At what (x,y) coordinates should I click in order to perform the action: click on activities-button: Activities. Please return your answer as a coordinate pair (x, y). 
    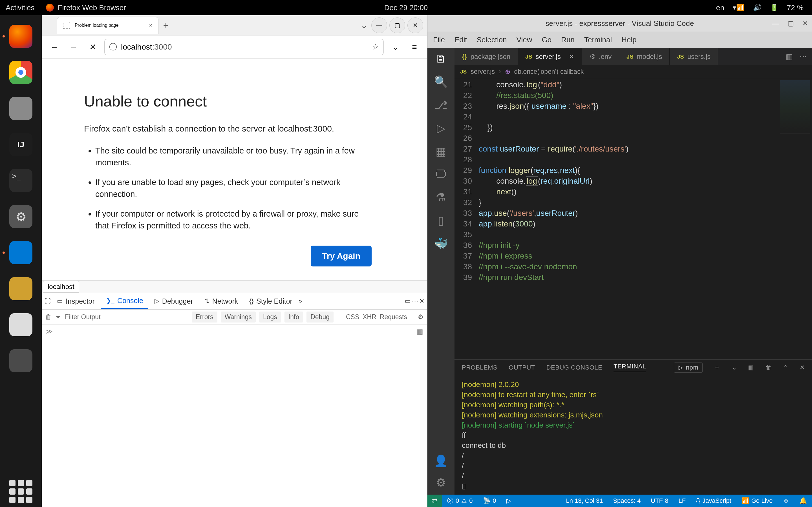
    Looking at the image, I should click on (20, 8).